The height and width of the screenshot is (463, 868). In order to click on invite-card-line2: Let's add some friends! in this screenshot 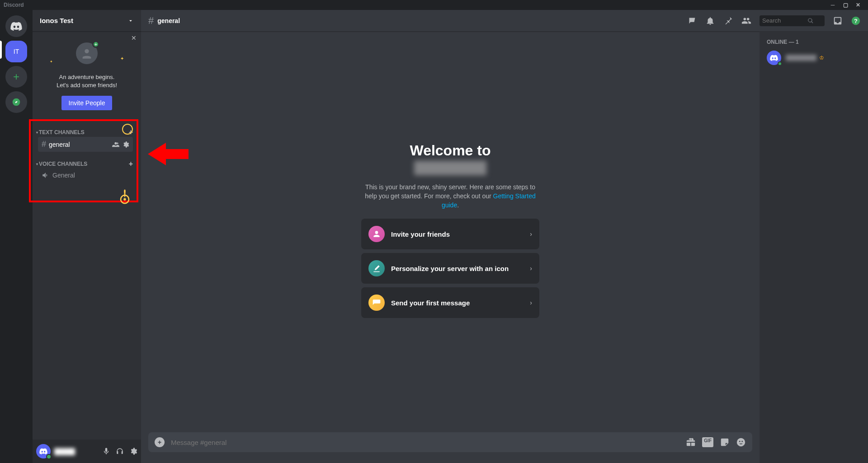, I will do `click(87, 85)`.